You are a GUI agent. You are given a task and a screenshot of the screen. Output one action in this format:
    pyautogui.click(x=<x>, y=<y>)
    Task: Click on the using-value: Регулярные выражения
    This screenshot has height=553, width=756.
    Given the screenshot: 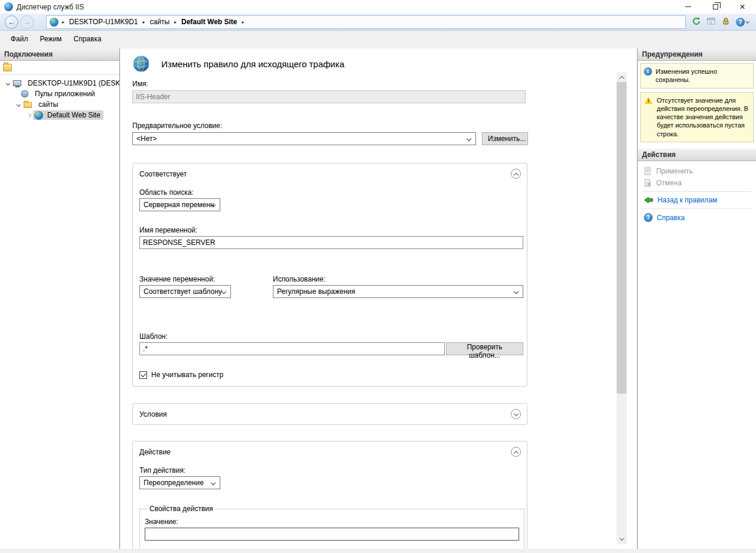 What is the action you would take?
    pyautogui.click(x=317, y=292)
    